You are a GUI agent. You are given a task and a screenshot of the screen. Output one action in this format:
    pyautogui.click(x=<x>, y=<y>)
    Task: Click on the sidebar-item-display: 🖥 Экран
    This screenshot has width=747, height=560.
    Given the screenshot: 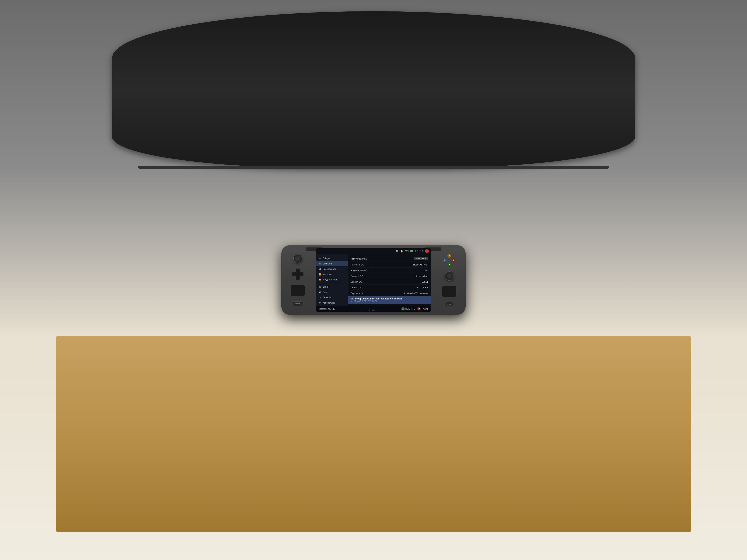 What is the action you would take?
    pyautogui.click(x=332, y=287)
    